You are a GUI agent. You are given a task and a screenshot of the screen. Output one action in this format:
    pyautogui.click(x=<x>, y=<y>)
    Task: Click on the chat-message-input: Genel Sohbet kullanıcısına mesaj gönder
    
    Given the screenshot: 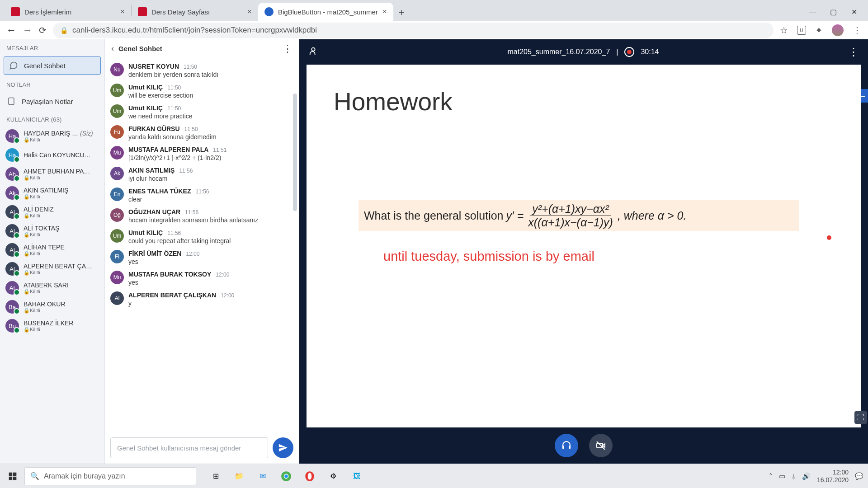 What is the action you would take?
    pyautogui.click(x=189, y=448)
    